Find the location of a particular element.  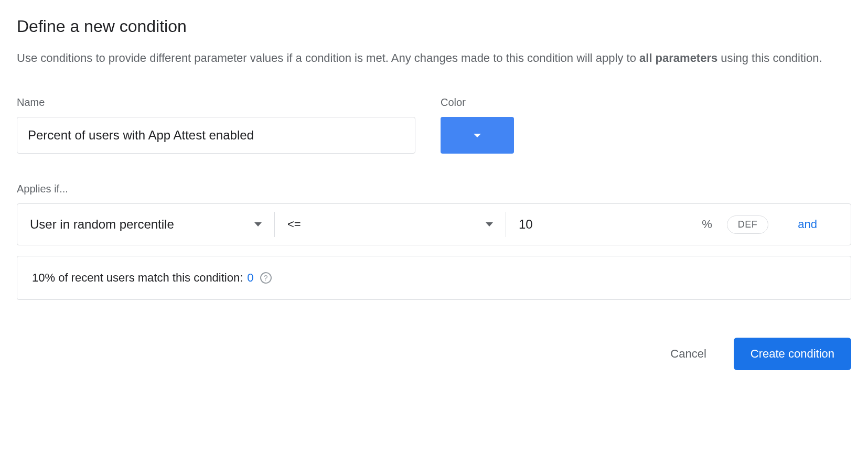

unit-label: % is located at coordinates (707, 224).